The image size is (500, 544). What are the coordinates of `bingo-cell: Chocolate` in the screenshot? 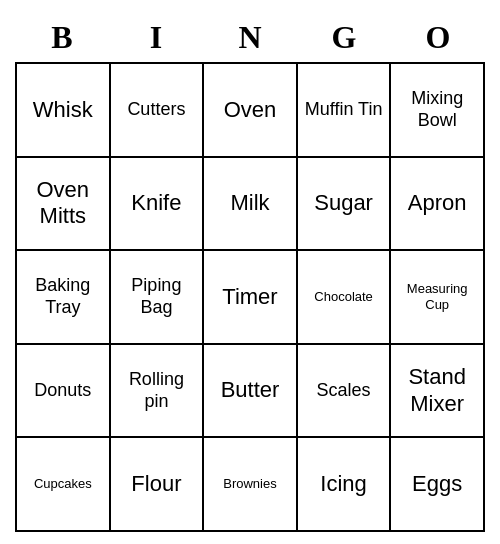 It's located at (345, 298).